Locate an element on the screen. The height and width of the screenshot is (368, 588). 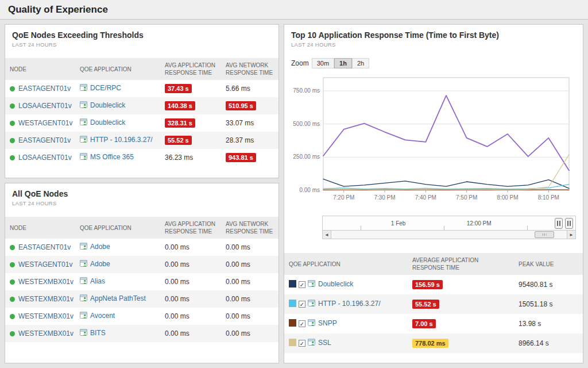
chart-range-scrollbar: ◄ ► is located at coordinates (449, 235).